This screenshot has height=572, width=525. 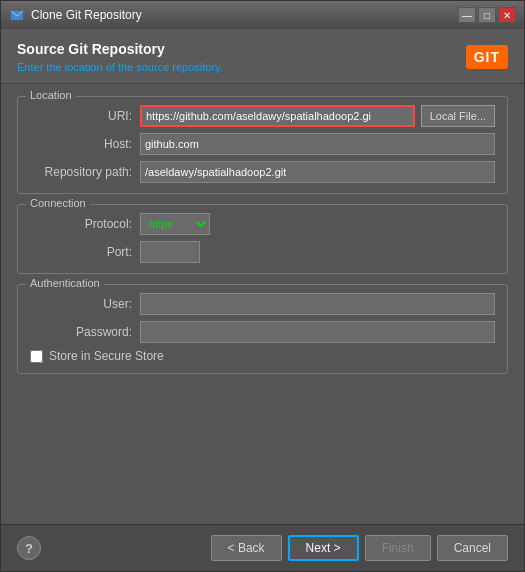 I want to click on port-row: Port:, so click(x=262, y=252).